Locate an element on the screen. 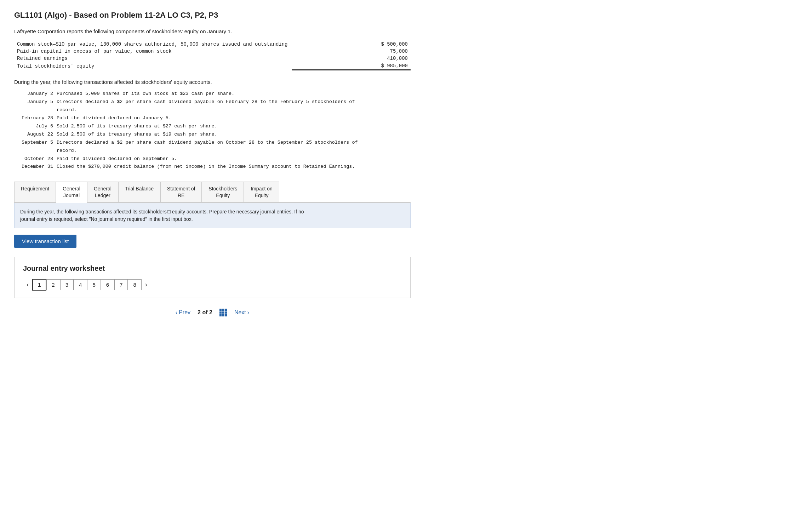  tx-desc: Sold 2,500 of its treasury shares at $27… is located at coordinates (234, 127).